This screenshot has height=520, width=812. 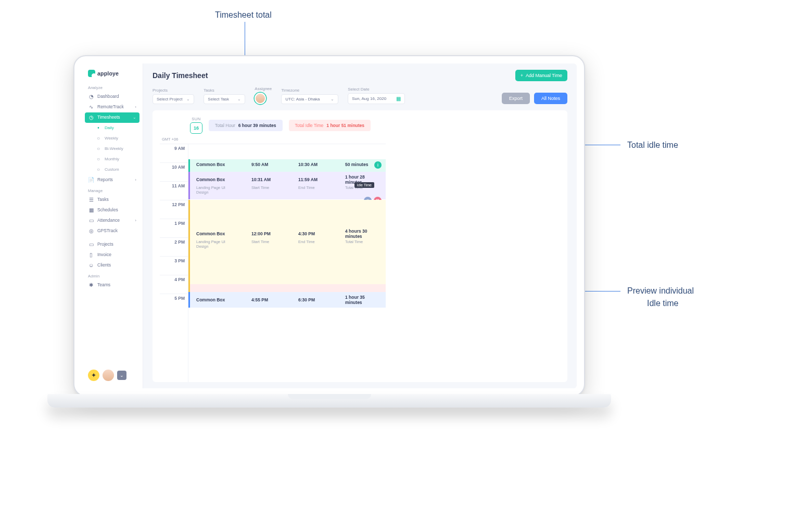 What do you see at coordinates (180, 75) in the screenshot?
I see `page-title: Daily Timesheet` at bounding box center [180, 75].